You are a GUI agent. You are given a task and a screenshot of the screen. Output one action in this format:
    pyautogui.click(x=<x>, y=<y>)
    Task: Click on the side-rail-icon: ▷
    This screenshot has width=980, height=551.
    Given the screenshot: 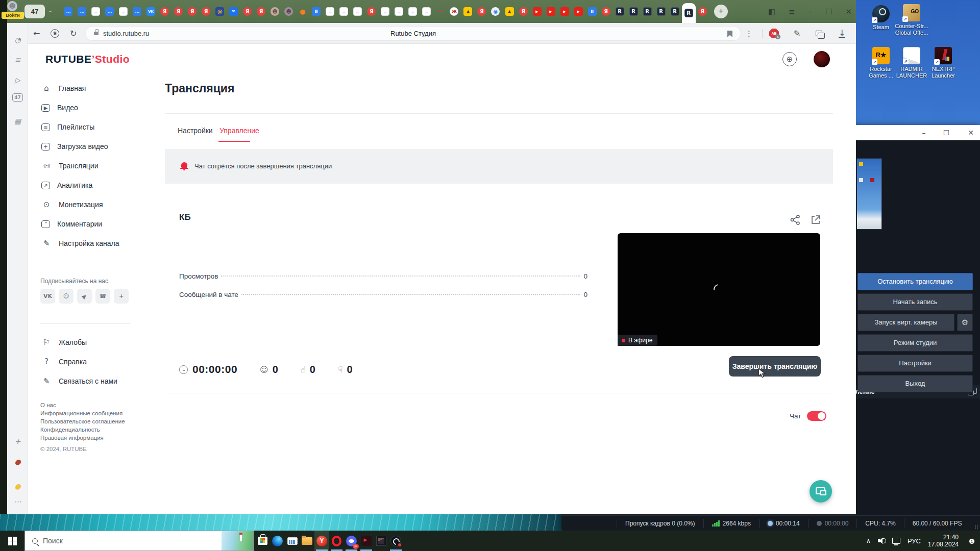 What is the action you would take?
    pyautogui.click(x=17, y=80)
    